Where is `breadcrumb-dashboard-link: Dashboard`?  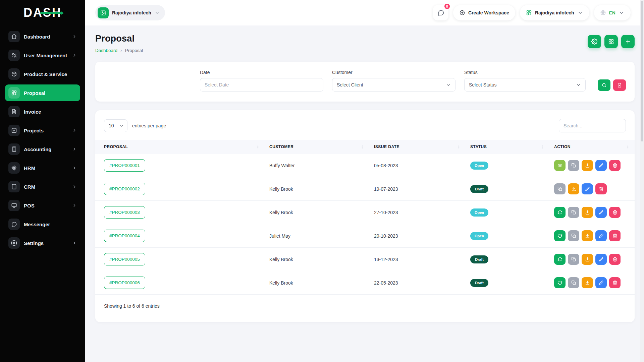
breadcrumb-dashboard-link: Dashboard is located at coordinates (106, 50).